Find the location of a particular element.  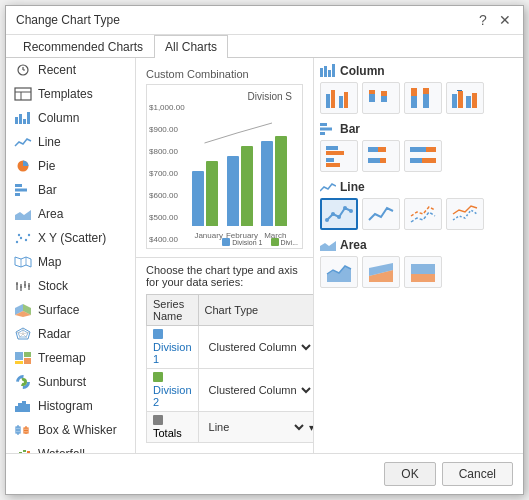

sidebar-item-recent: Recent is located at coordinates (70, 70).